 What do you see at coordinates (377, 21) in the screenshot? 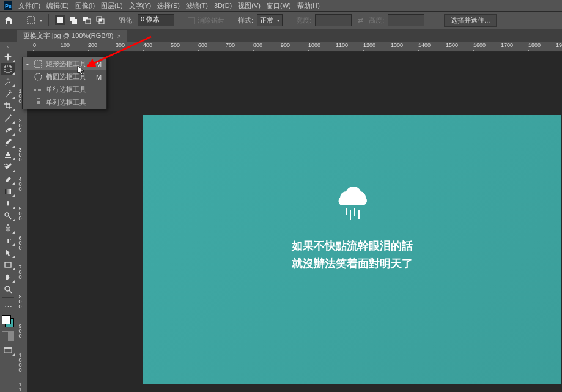
I see `height-label: 高度:` at bounding box center [377, 21].